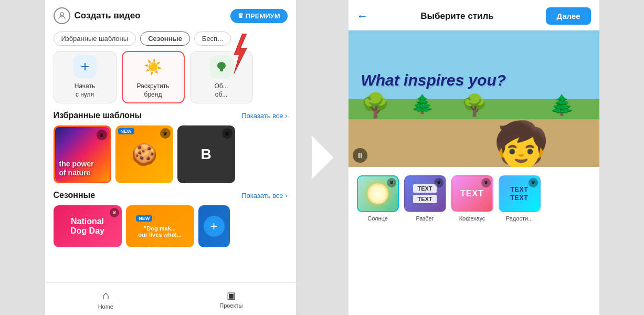 This screenshot has height=315, width=644. What do you see at coordinates (95, 39) in the screenshot?
I see `tab-featured-templates: Избранные шаблоны` at bounding box center [95, 39].